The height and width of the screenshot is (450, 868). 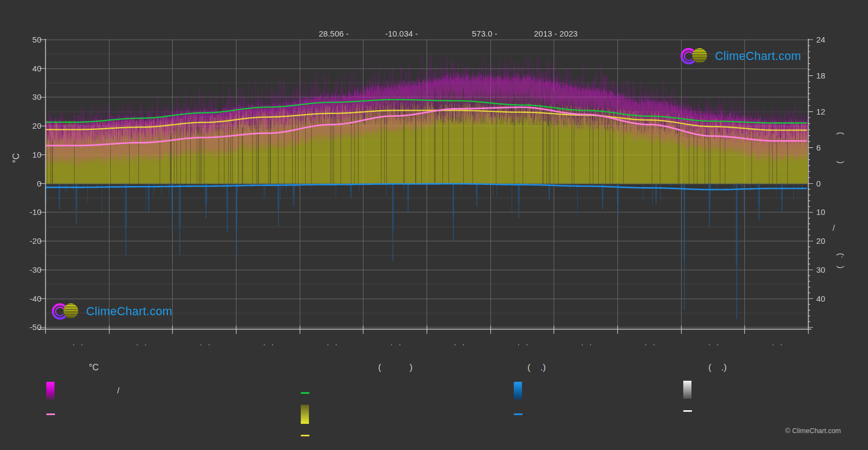 What do you see at coordinates (29, 212) in the screenshot?
I see `left-axis-tick-label: -10` at bounding box center [29, 212].